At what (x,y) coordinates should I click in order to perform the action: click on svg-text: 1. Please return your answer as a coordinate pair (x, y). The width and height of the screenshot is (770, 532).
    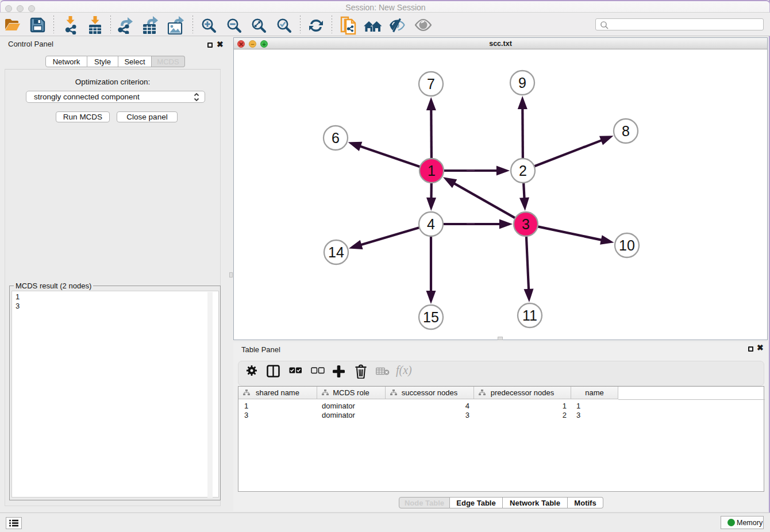
    Looking at the image, I should click on (432, 171).